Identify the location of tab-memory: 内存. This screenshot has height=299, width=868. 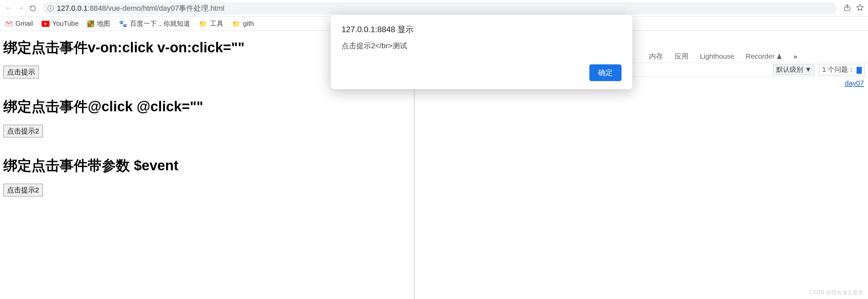
(656, 56).